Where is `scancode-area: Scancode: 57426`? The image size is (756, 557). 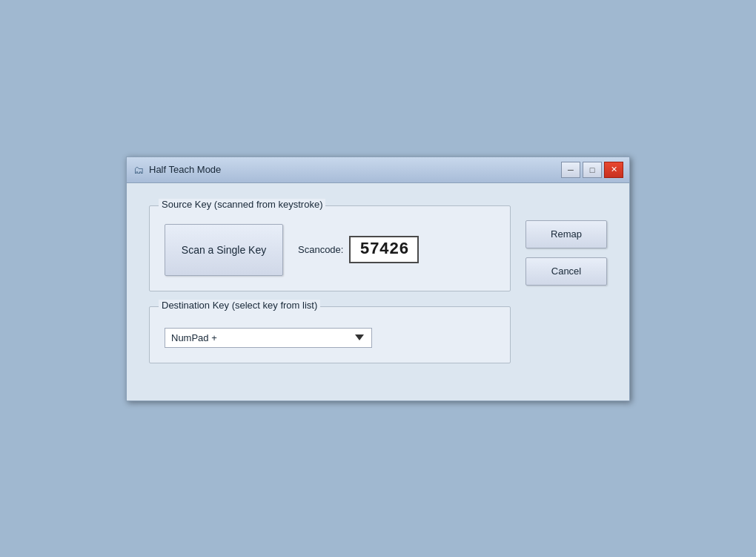 scancode-area: Scancode: 57426 is located at coordinates (359, 249).